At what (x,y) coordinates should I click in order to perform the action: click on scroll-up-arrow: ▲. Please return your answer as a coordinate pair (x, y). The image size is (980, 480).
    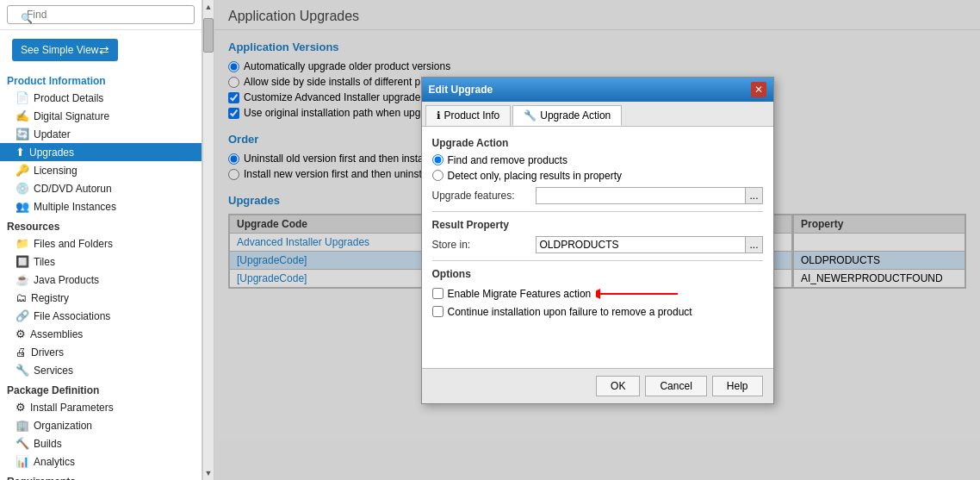
    Looking at the image, I should click on (208, 7).